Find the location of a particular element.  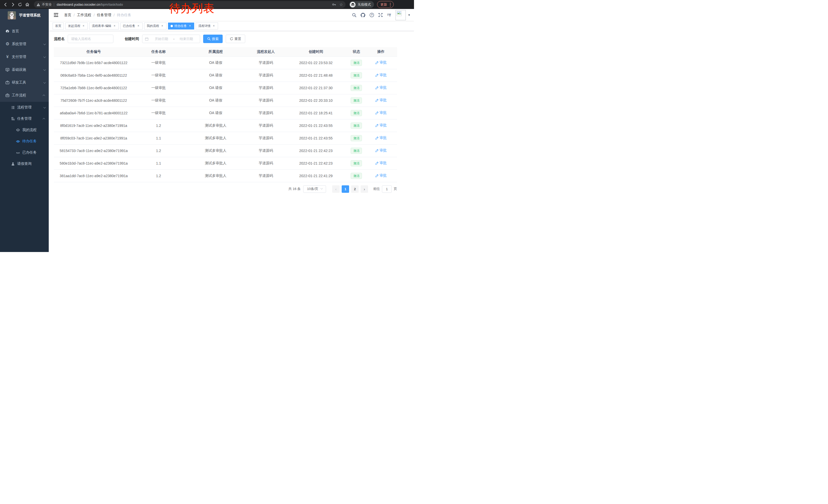

page-unit-label: 页 is located at coordinates (396, 189).